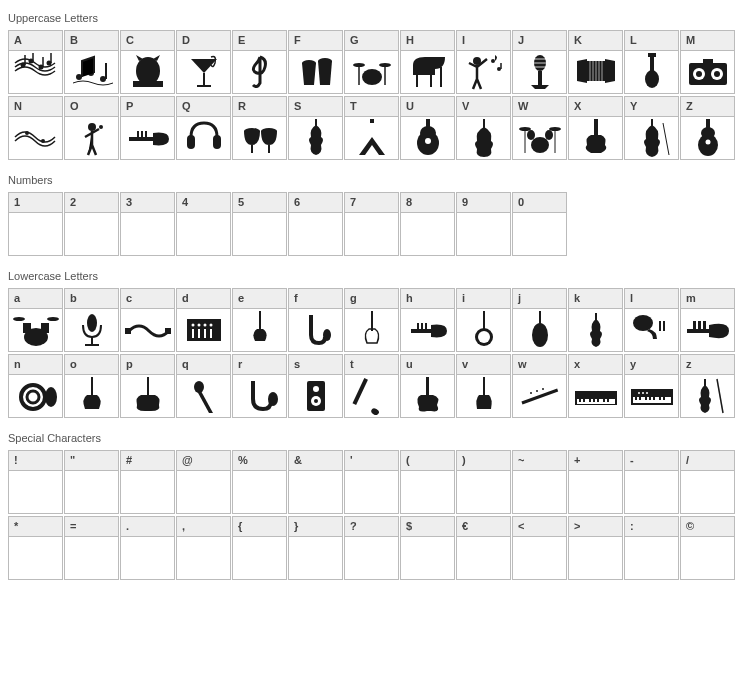 The height and width of the screenshot is (690, 748). Describe the element at coordinates (260, 320) in the screenshot. I see `lowercase-cell: e` at that location.